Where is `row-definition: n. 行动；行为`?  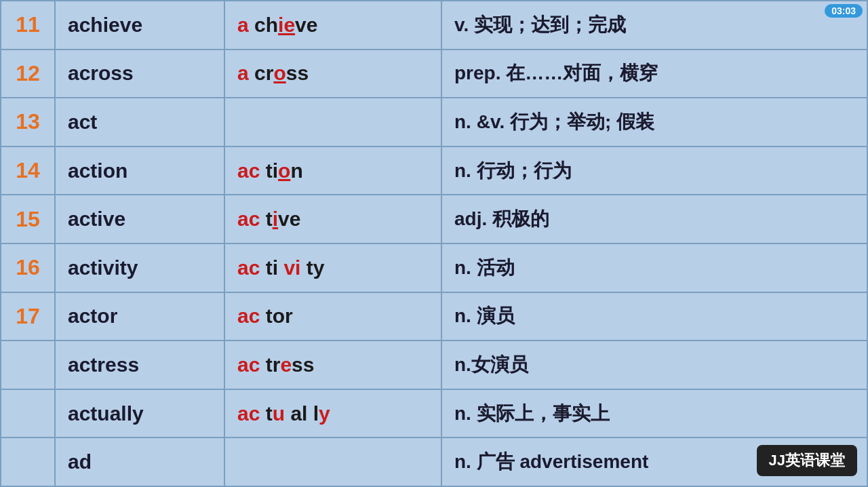 row-definition: n. 行动；行为 is located at coordinates (654, 171).